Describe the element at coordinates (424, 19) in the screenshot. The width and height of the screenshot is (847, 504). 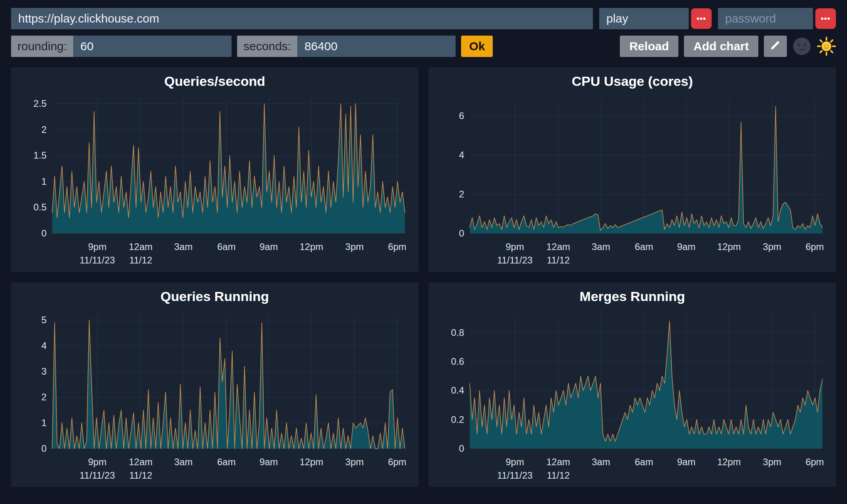
I see `connection-row: ••• •••` at that location.